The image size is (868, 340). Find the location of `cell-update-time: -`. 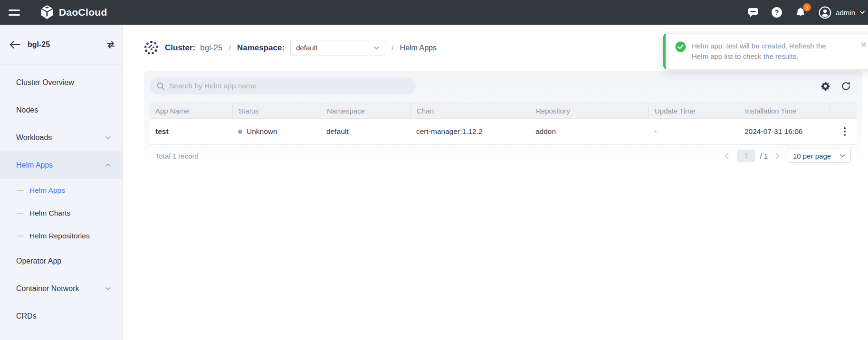

cell-update-time: - is located at coordinates (694, 132).